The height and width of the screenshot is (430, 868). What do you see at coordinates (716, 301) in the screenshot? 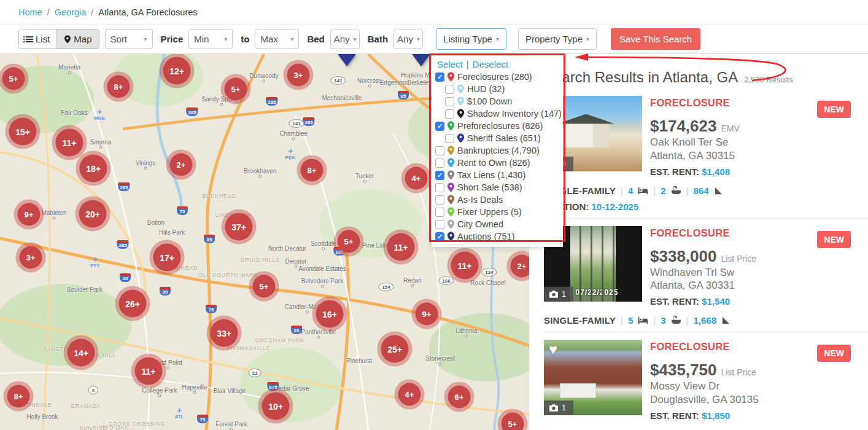
I see `est-rent-value: $1,540` at bounding box center [716, 301].